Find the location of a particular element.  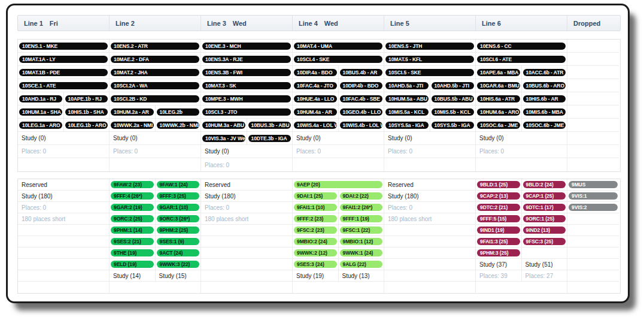

class-pill: 10HUE.4a - LLO is located at coordinates (315, 99).